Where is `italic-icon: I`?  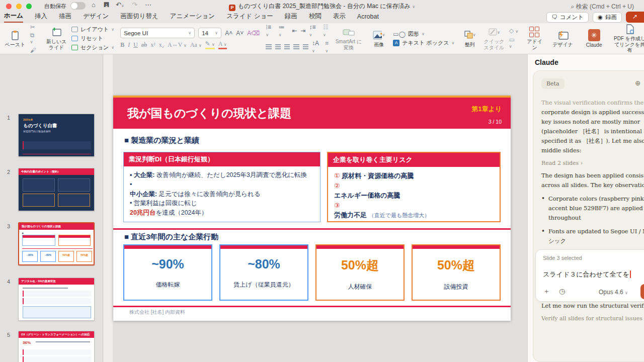 italic-icon: I is located at coordinates (129, 45).